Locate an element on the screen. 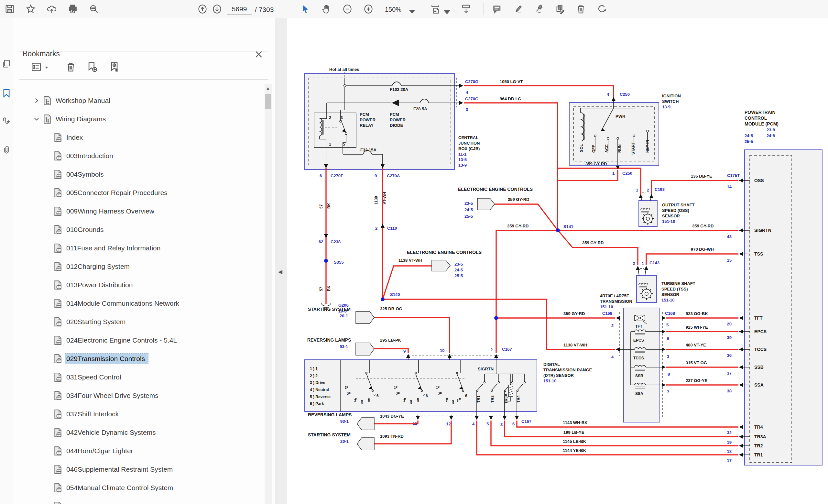 The image size is (828, 504). diagram-label: 10 is located at coordinates (442, 350).